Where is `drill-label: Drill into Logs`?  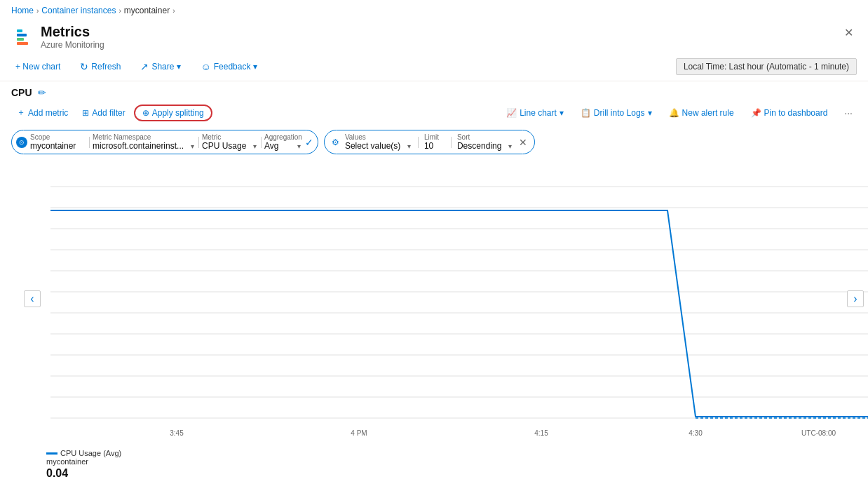 drill-label: Drill into Logs is located at coordinates (620, 113).